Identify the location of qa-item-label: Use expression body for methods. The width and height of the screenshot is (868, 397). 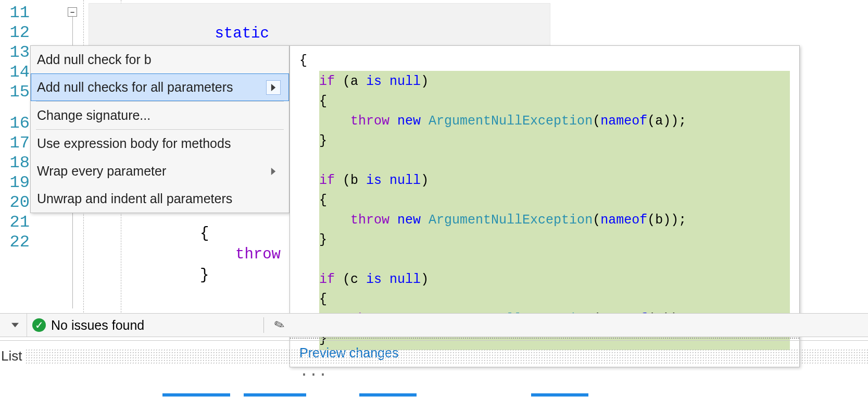
(134, 144).